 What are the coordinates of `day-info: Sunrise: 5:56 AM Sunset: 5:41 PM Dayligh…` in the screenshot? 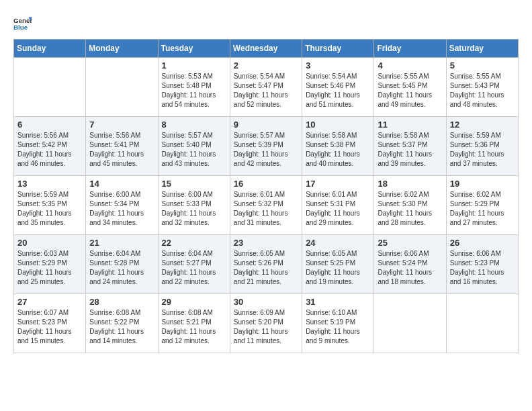 It's located at (122, 150).